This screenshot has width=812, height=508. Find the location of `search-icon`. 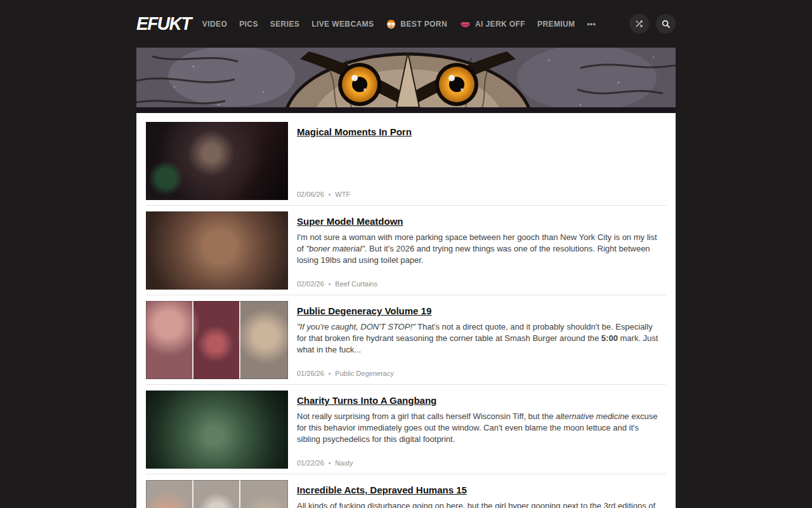

search-icon is located at coordinates (666, 24).